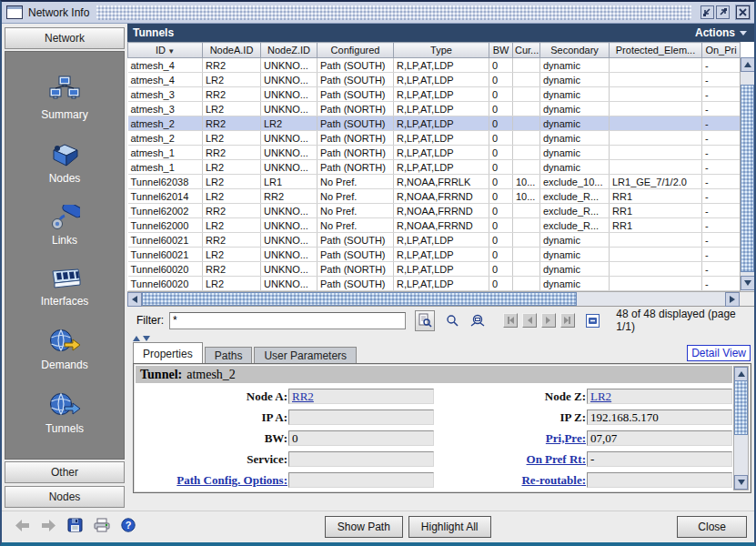 Image resolution: width=756 pixels, height=546 pixels. What do you see at coordinates (453, 320) in the screenshot?
I see `zoom-icon` at bounding box center [453, 320].